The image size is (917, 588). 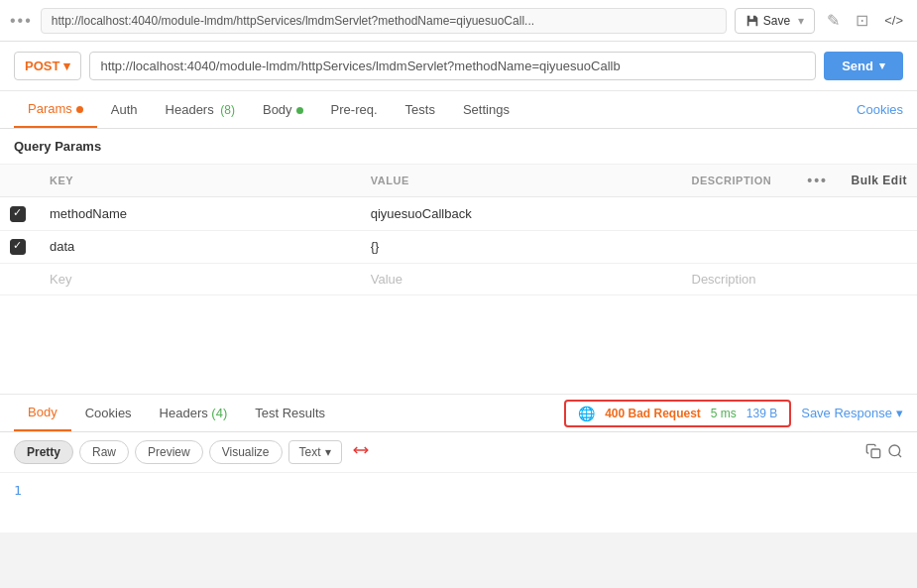 What do you see at coordinates (458, 413) in the screenshot?
I see `response-tabs-bar: Body Cookies Headers (4) Test Results 🌐 …` at bounding box center [458, 413].